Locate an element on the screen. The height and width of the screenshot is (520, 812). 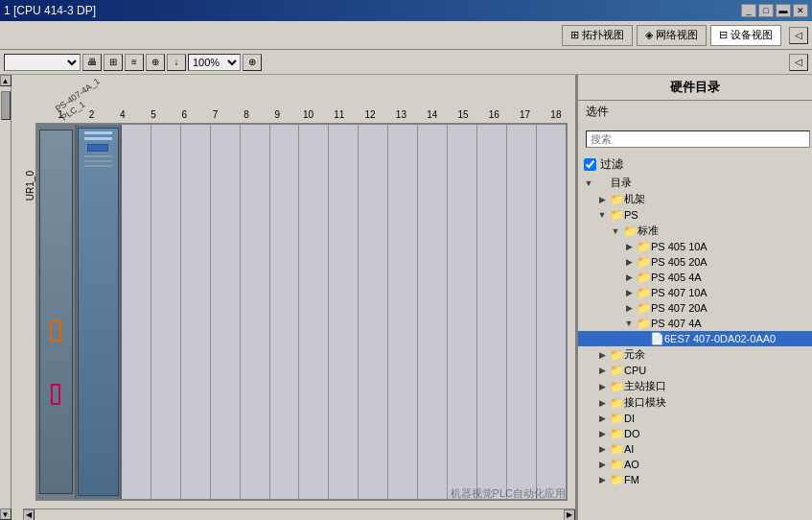
network-icon: ◈ is located at coordinates (649, 35).